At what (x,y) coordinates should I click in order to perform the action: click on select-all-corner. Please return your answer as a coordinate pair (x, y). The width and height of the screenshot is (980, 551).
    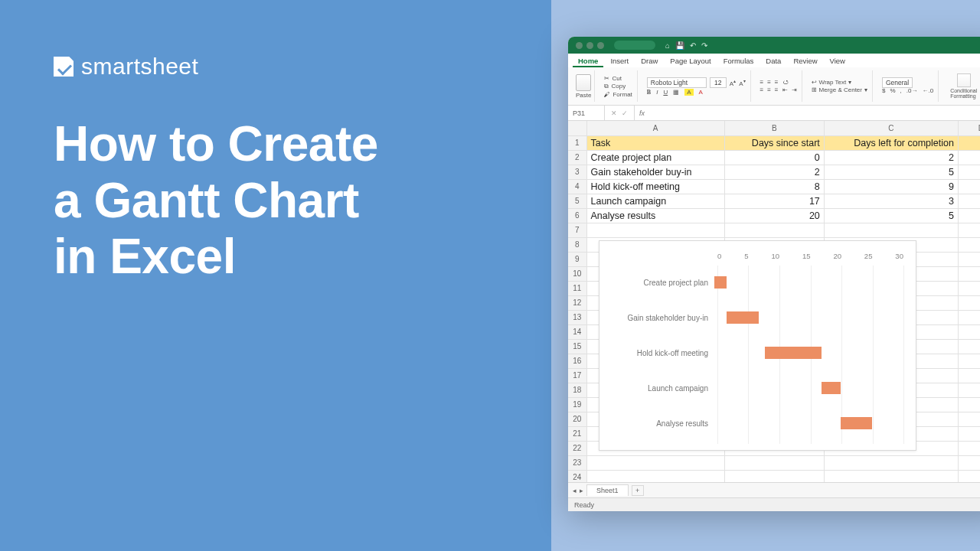
    Looking at the image, I should click on (577, 129).